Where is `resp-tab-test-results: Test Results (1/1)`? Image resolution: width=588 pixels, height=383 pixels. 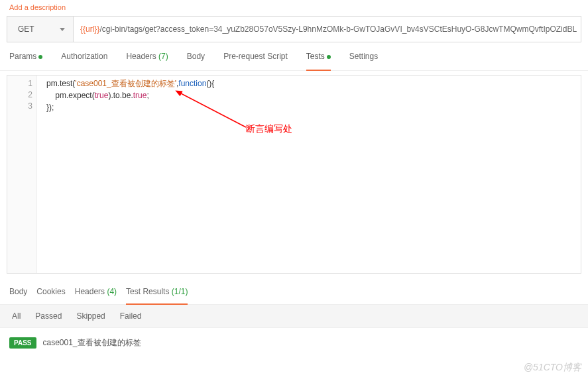 resp-tab-test-results: Test Results (1/1) is located at coordinates (156, 293).